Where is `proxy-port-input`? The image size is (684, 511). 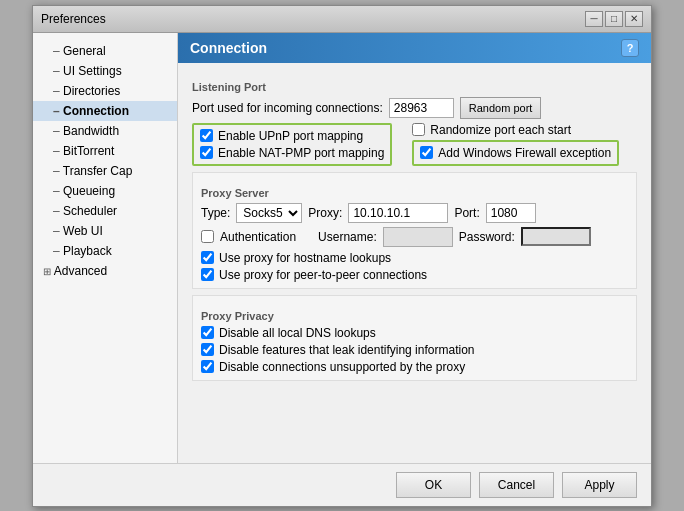 proxy-port-input is located at coordinates (511, 213).